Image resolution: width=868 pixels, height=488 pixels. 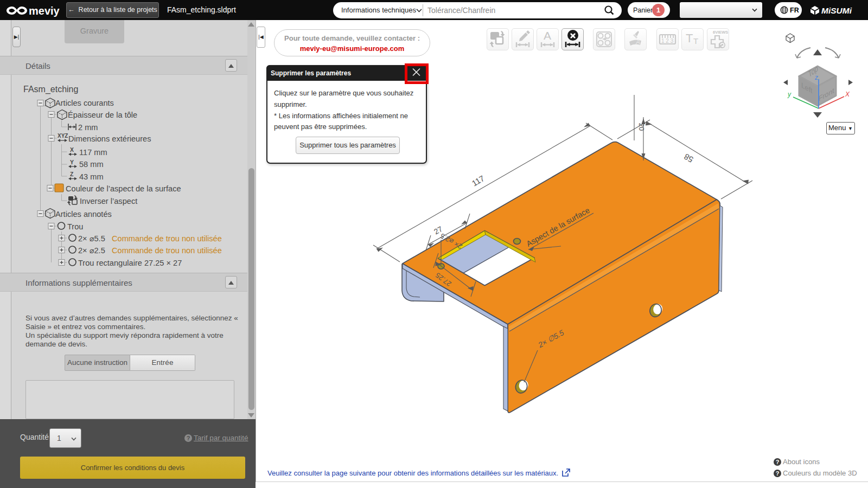 I want to click on svg-text: FAsm_etching, so click(x=51, y=89).